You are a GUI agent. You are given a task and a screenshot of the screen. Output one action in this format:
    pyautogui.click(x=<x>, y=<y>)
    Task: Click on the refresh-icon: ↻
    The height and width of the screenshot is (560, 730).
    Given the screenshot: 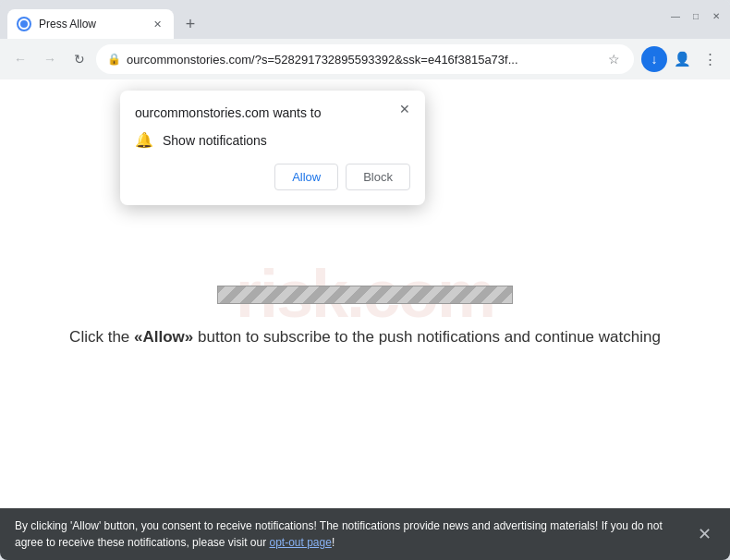 What is the action you would take?
    pyautogui.click(x=79, y=59)
    